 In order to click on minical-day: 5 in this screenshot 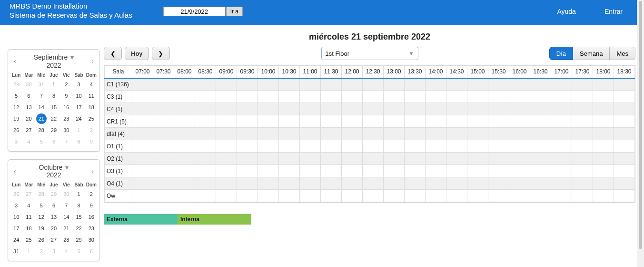, I will do `click(79, 251)`.